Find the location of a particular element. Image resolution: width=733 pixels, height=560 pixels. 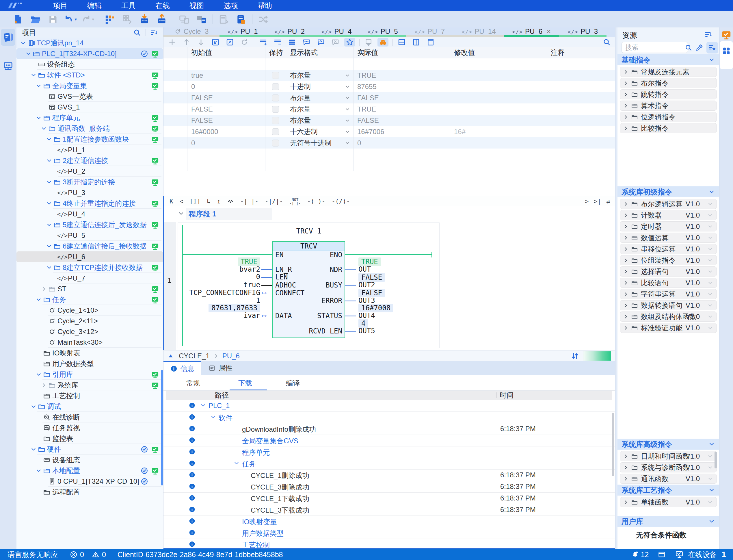

tree-item: Cycle_2<11> is located at coordinates (90, 321).